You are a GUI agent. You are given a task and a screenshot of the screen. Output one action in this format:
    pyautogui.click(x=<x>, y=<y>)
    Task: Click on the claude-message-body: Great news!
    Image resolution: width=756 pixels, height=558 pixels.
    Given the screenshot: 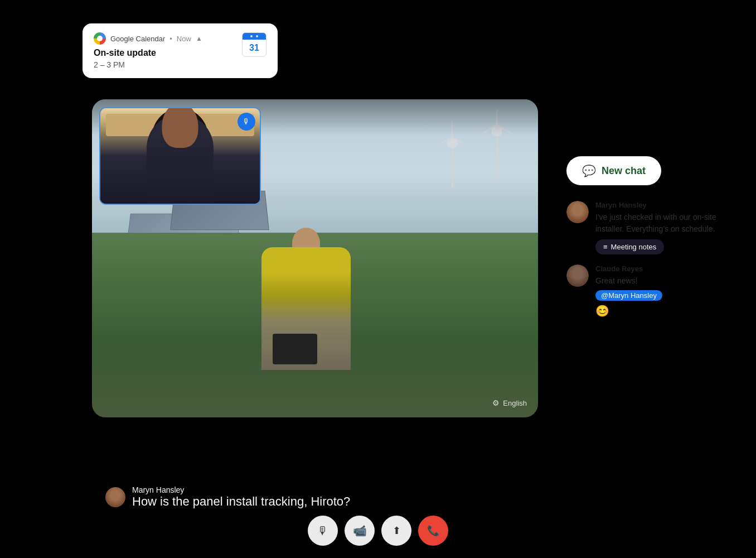 What is the action you would take?
    pyautogui.click(x=659, y=281)
    